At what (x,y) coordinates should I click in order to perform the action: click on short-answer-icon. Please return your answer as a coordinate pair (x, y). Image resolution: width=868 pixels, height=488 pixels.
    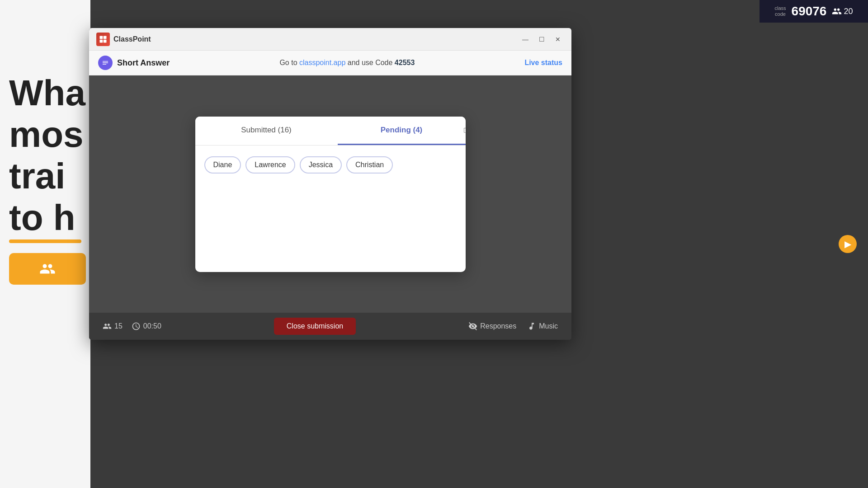
    Looking at the image, I should click on (105, 63).